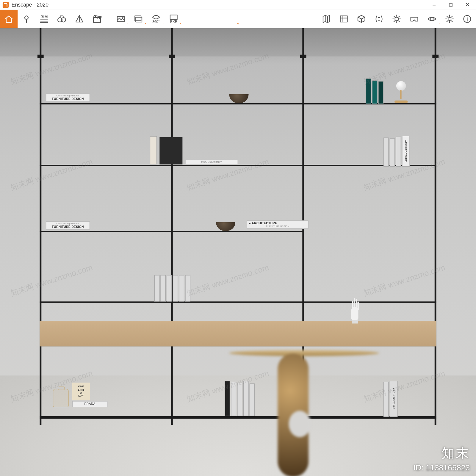  What do you see at coordinates (278, 225) in the screenshot?
I see `book-architecture: ▸ ARCHITECTURE FURNITURE DESIGN` at bounding box center [278, 225].